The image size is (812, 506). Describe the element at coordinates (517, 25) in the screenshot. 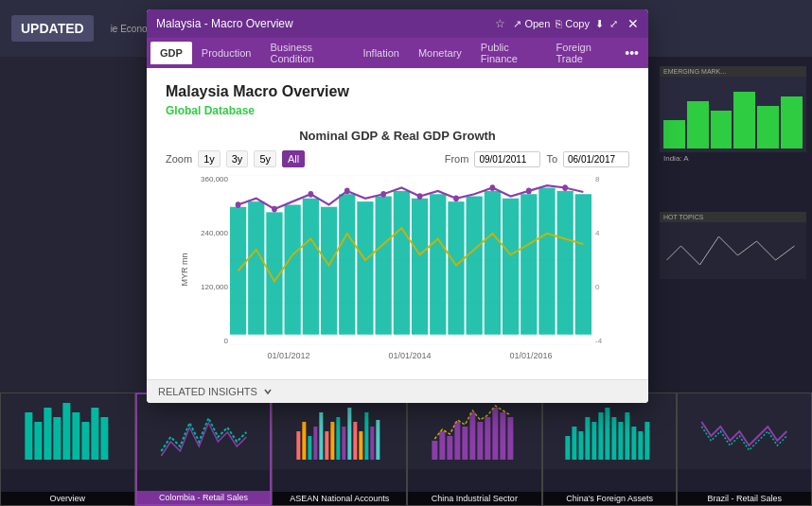

I see `open-icon: ↗` at that location.